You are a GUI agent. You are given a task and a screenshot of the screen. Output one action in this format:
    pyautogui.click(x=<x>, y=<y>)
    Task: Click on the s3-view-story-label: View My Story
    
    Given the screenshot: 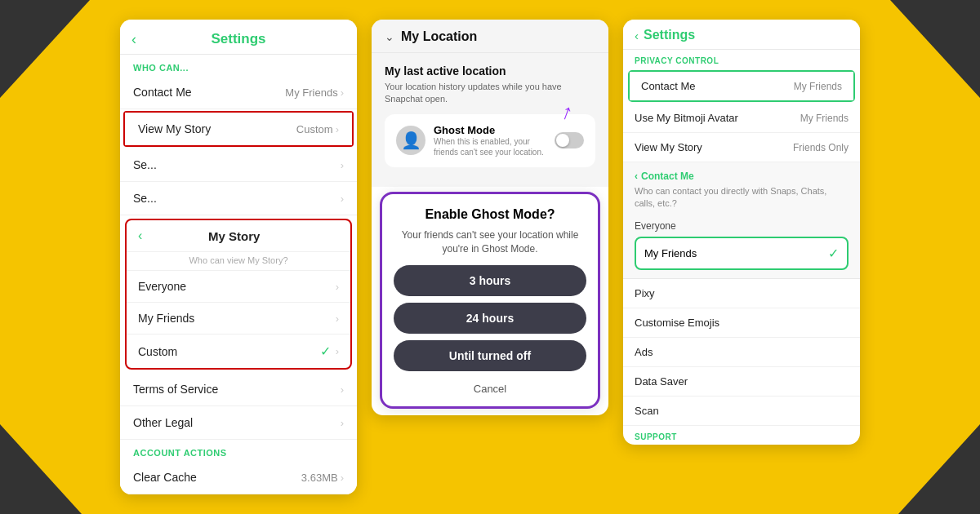 What is the action you would take?
    pyautogui.click(x=668, y=147)
    